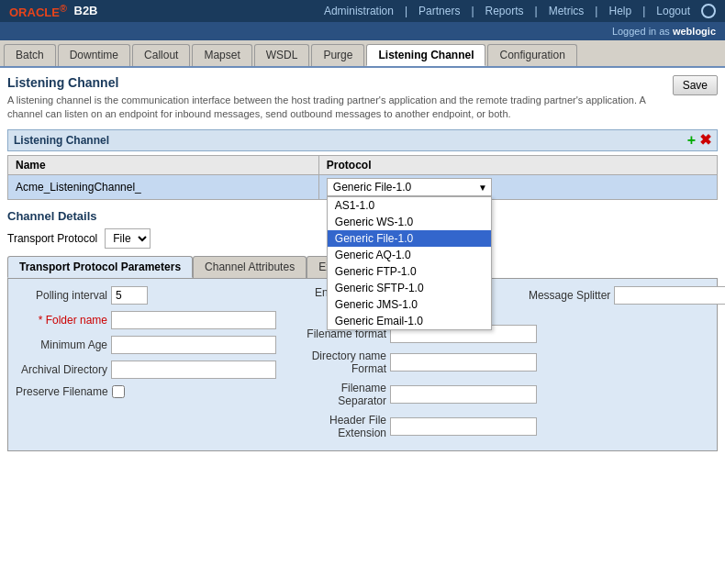 This screenshot has height=588, width=725. Describe the element at coordinates (362, 54) in the screenshot. I see `main-tab-bar: Batch Downtime Callout Mapset WSDL Purge…` at that location.